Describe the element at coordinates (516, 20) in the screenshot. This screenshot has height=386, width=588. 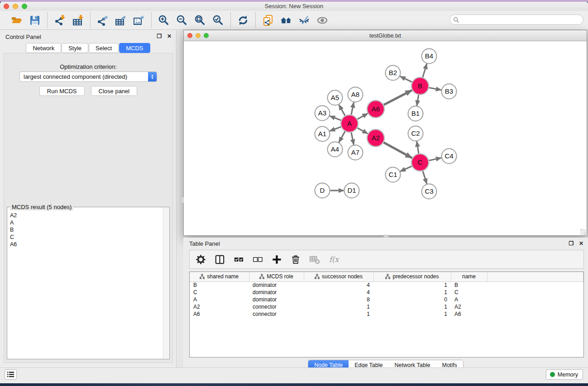
I see `search-input` at that location.